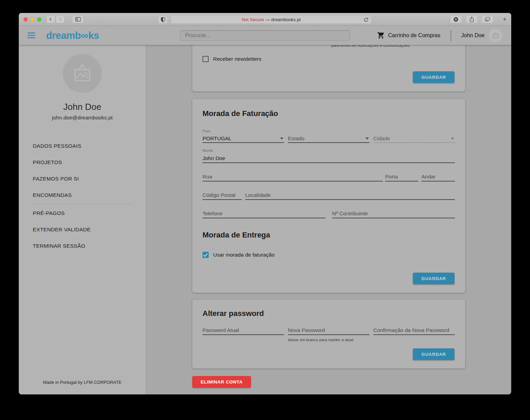  I want to click on profile-name: John Doe, so click(82, 107).